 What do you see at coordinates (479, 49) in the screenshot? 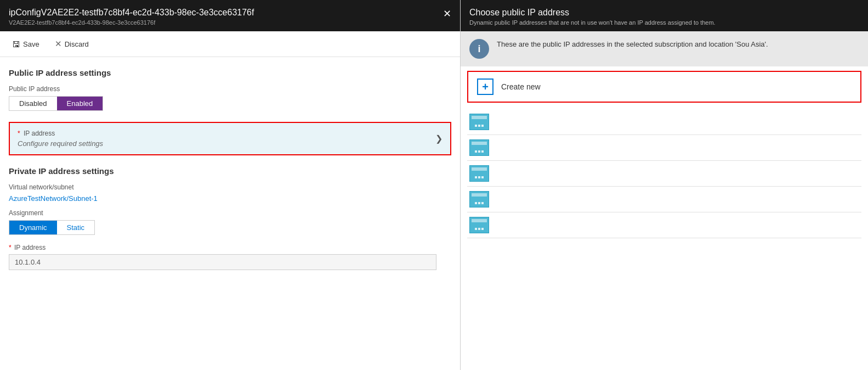
I see `info-icon: i` at bounding box center [479, 49].